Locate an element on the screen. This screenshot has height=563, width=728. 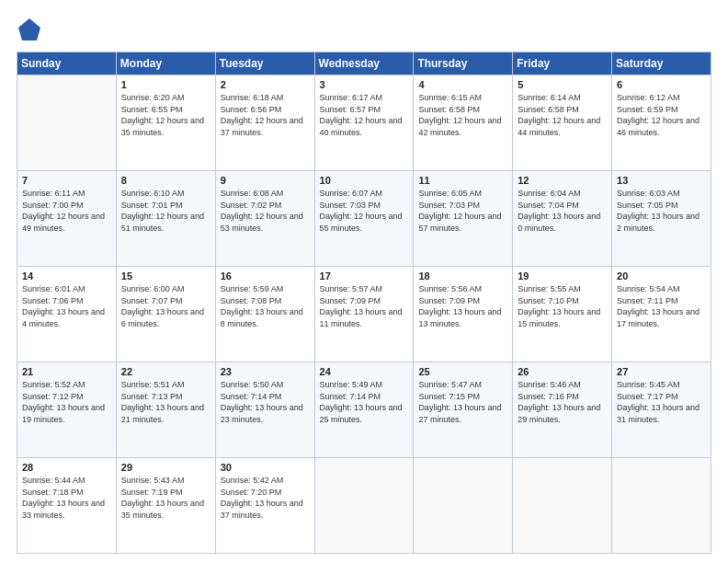
day-cell: 15Sunrise: 6:00 AMSunset: 7:07 PMDayligh… is located at coordinates (165, 315).